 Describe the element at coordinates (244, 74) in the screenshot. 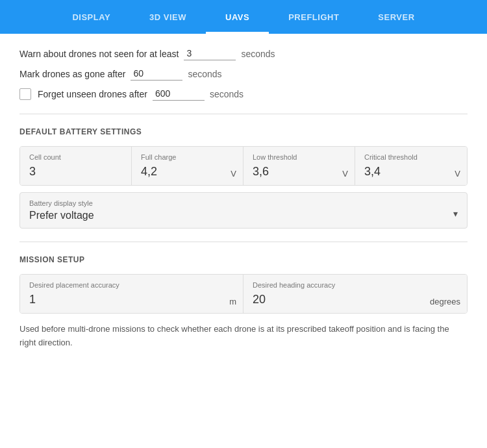

I see `drone-settings-section: Warn about drones not seen for at least …` at that location.